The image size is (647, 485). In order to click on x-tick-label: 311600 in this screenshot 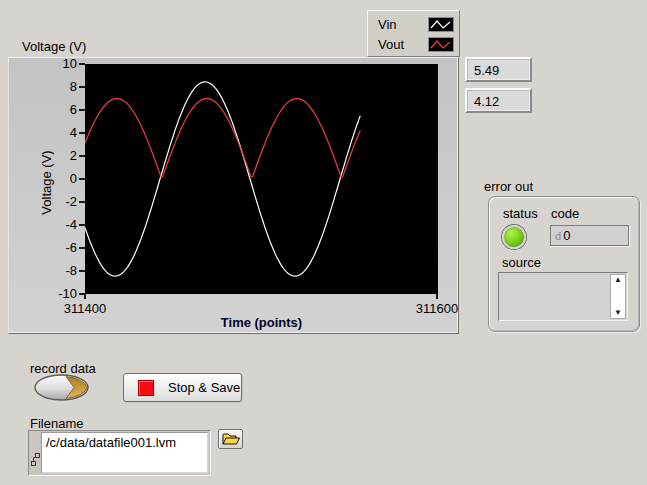, I will do `click(437, 308)`.